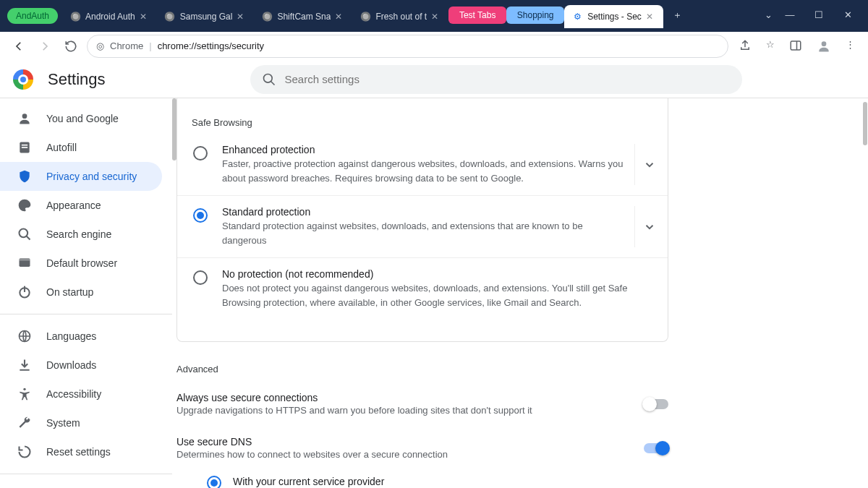 The image size is (868, 488). I want to click on share-icon, so click(745, 46).